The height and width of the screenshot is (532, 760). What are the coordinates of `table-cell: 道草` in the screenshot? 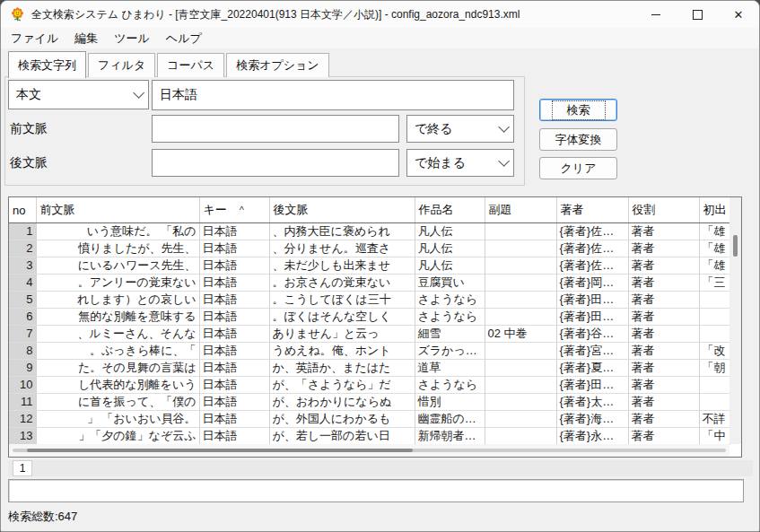 It's located at (450, 368).